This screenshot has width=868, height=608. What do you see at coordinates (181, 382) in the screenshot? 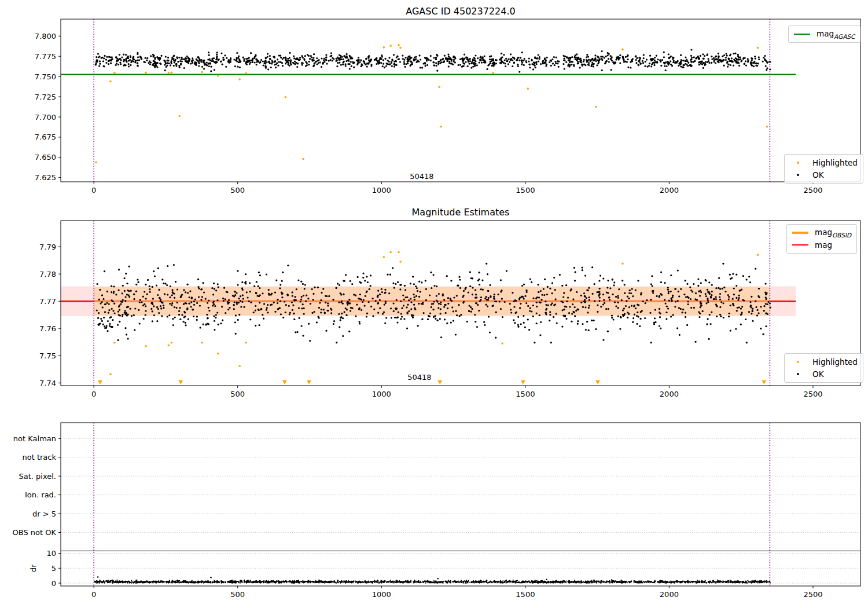
I see `clipped-point-marker` at bounding box center [181, 382].